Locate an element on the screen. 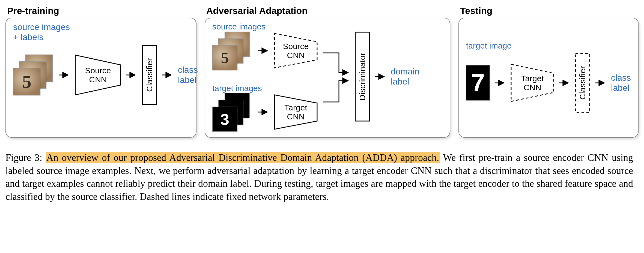 This screenshot has height=253, width=644. testing-panel: target image 7 Target CNN Classifier cla… is located at coordinates (548, 78).